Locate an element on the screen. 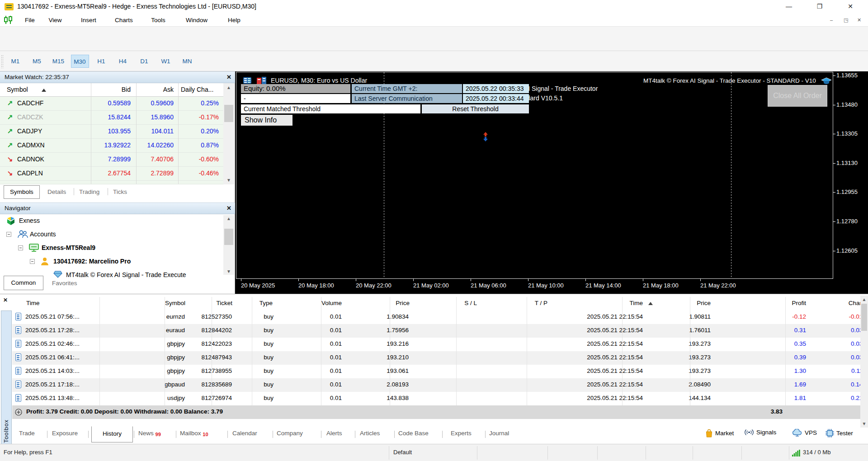 This screenshot has width=868, height=461. history-row: 2025.05.21 13:48:...usdjpy812726974buy0.… is located at coordinates (436, 399).